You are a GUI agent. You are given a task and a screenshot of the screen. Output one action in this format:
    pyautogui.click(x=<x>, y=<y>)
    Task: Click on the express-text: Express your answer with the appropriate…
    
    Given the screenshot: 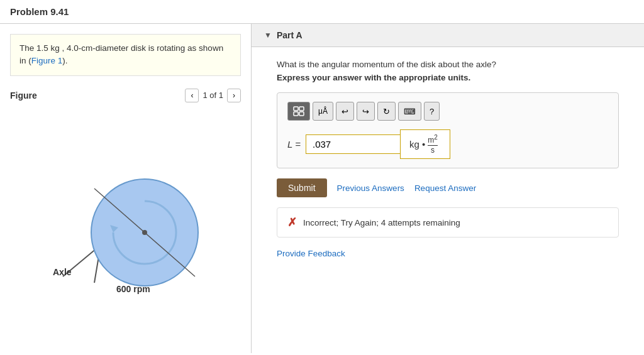 What is the action you would take?
    pyautogui.click(x=448, y=78)
    